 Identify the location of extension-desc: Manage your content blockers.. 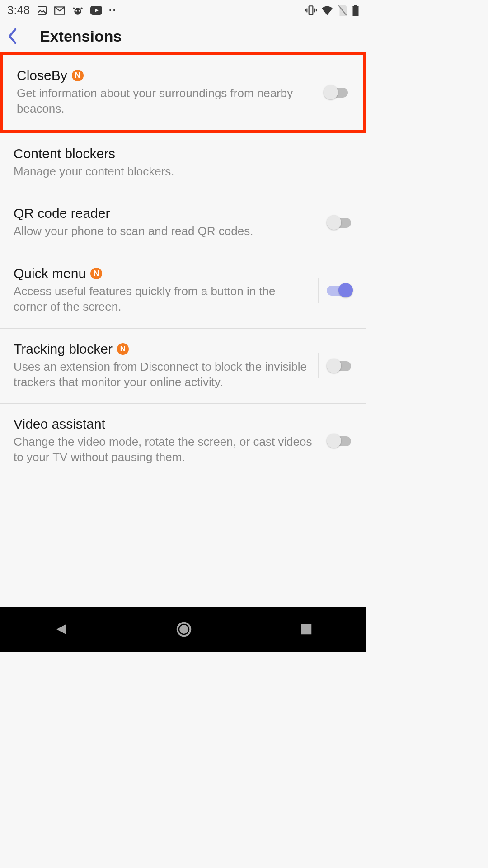
(183, 172).